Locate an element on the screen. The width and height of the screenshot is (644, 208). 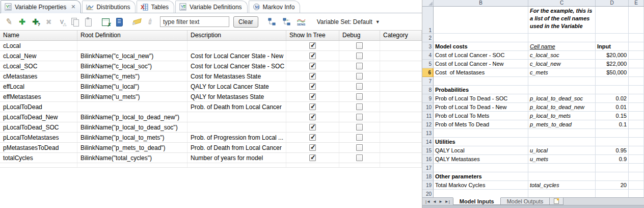
cell-E8 is located at coordinates (636, 90).